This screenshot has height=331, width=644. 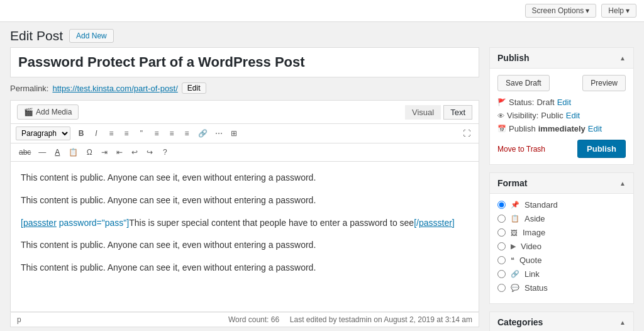 I want to click on toolbar-toggle-button: ⊞, so click(x=234, y=133).